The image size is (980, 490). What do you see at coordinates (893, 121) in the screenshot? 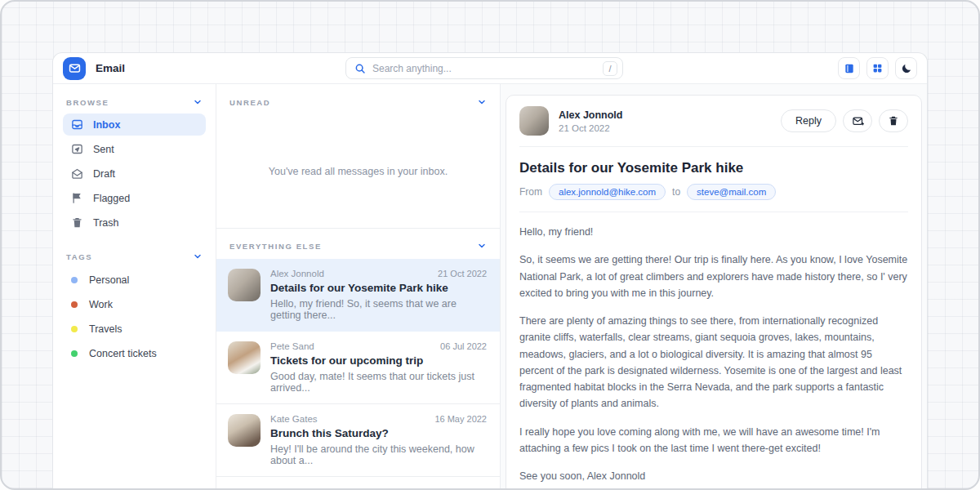
I see `delete-email-button` at bounding box center [893, 121].